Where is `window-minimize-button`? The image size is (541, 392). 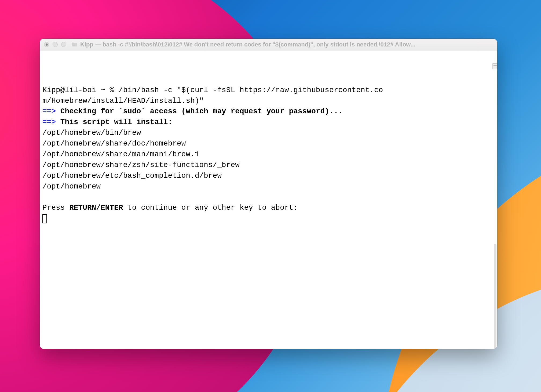
window-minimize-button is located at coordinates (55, 45).